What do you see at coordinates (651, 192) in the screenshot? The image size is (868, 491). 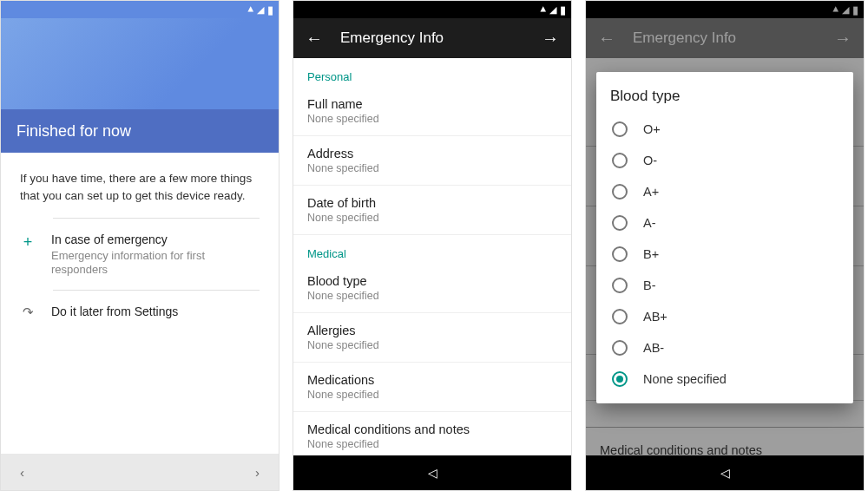 I see `radio-label: A+` at bounding box center [651, 192].